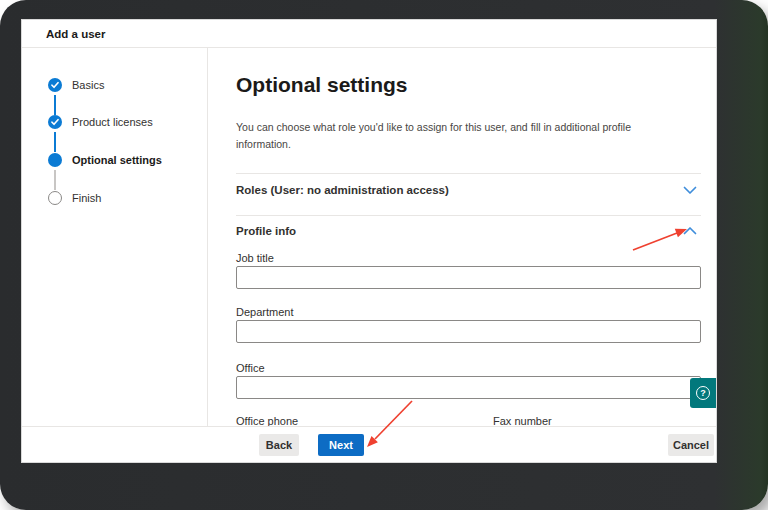  I want to click on cancel-button: Cancel, so click(691, 445).